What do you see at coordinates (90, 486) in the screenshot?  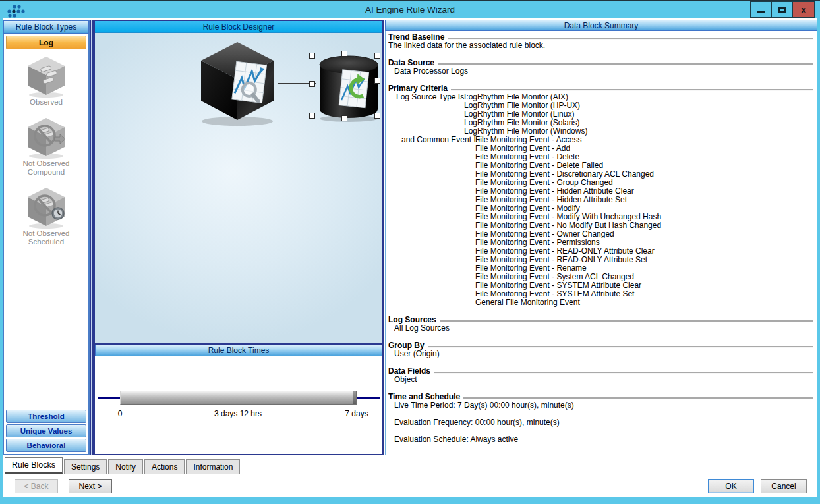 I see `next-button: Next >` at bounding box center [90, 486].